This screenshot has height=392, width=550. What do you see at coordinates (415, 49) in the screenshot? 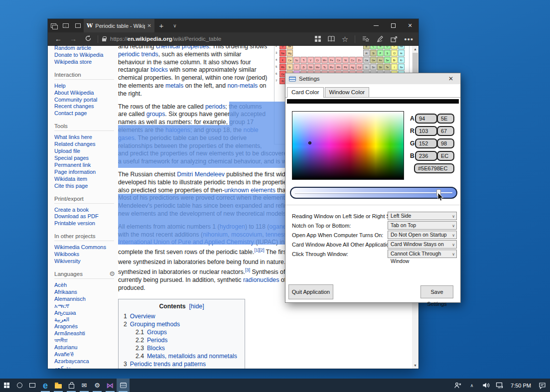
I see `scroll-up-arrow-icon: ▲` at bounding box center [415, 49].